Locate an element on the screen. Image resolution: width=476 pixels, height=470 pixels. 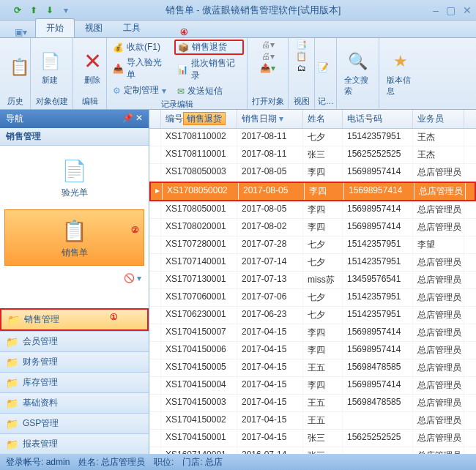
close-icon: ✕ is located at coordinates (467, 10).